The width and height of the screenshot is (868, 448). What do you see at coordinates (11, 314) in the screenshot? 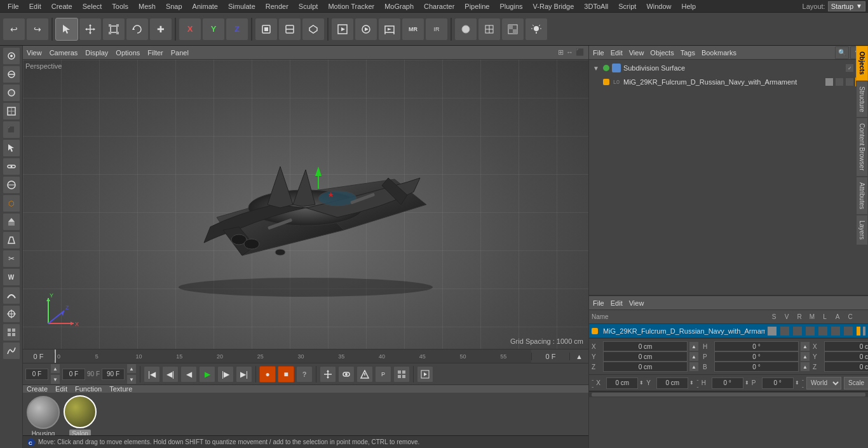
I see `paint-tool` at bounding box center [11, 314].